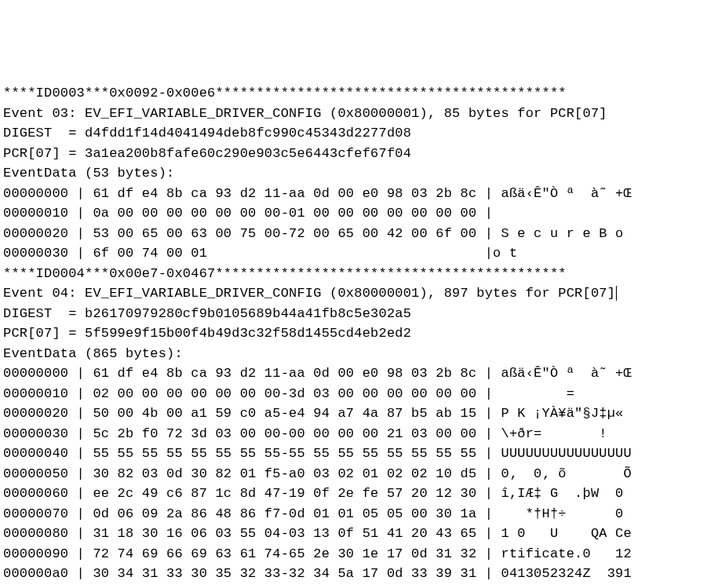 The width and height of the screenshot is (707, 588). What do you see at coordinates (353, 254) in the screenshot?
I see `hex-line: 00000030 | 6f 00 74 00 01 |o t` at bounding box center [353, 254].